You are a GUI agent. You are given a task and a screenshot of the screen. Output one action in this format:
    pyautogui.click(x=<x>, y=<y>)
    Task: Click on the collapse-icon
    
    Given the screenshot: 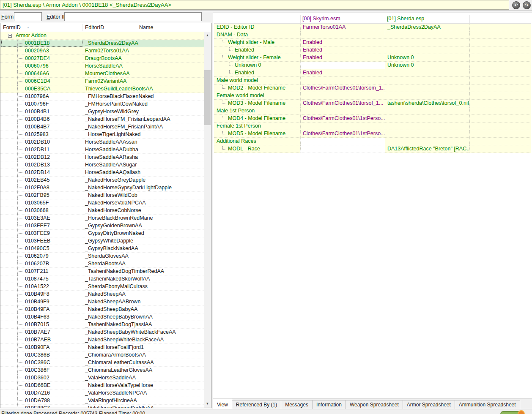 What is the action you would take?
    pyautogui.click(x=10, y=35)
    